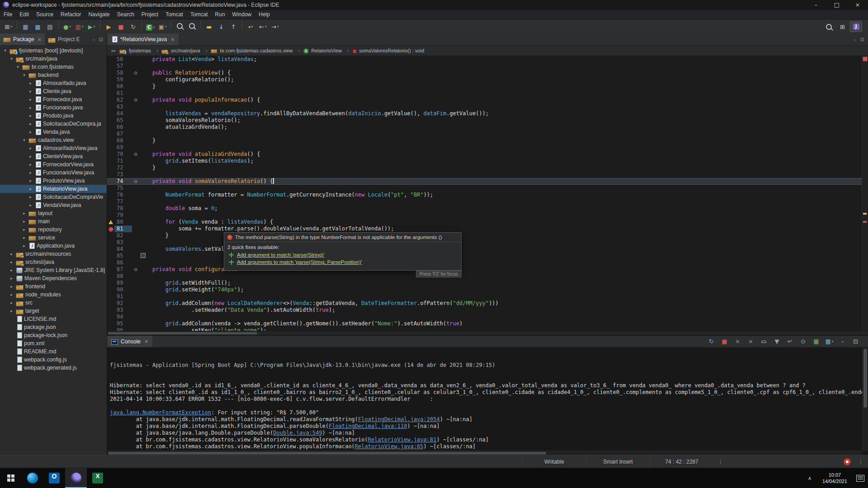  I want to click on statusbar-overflow-icon: ⋮, so click(721, 462).